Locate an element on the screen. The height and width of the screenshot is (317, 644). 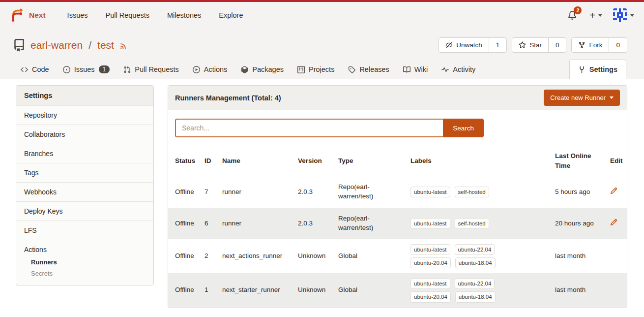
table-row: Offline 6 runner 2.0.3 Repo(earl-warren/… is located at coordinates (397, 223).